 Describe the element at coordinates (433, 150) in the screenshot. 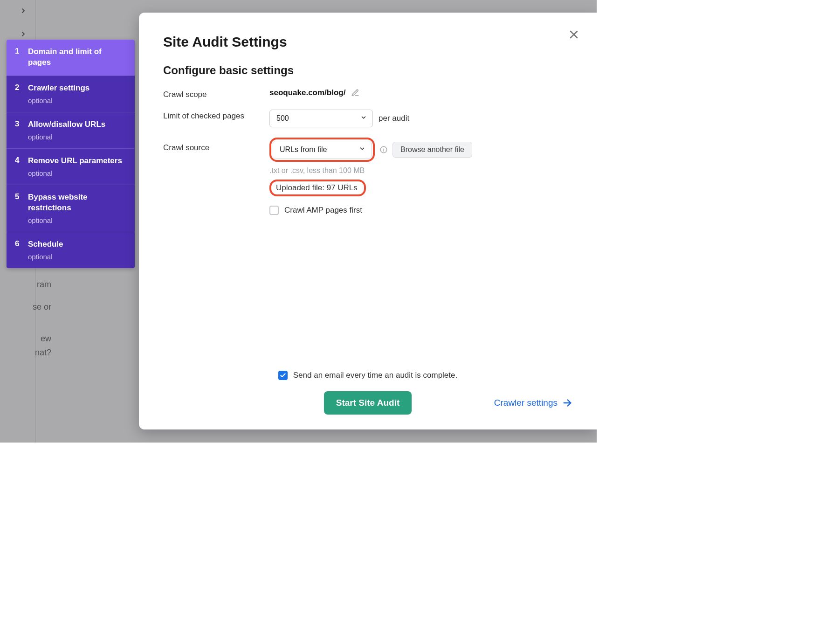

I see `browse-file-button: Browse another file` at that location.